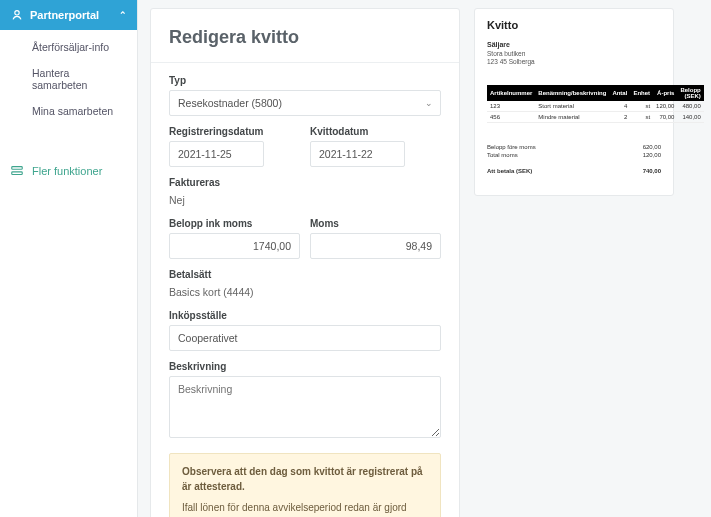  What do you see at coordinates (596, 104) in the screenshot?
I see `receipt-line-items: Artikelnummer Benämning/beskrivning Anta…` at bounding box center [596, 104].